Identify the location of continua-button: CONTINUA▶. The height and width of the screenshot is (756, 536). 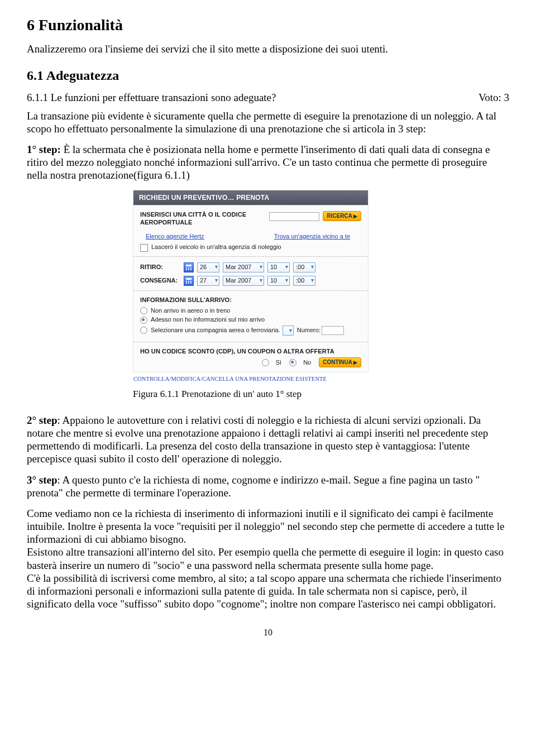
(340, 362).